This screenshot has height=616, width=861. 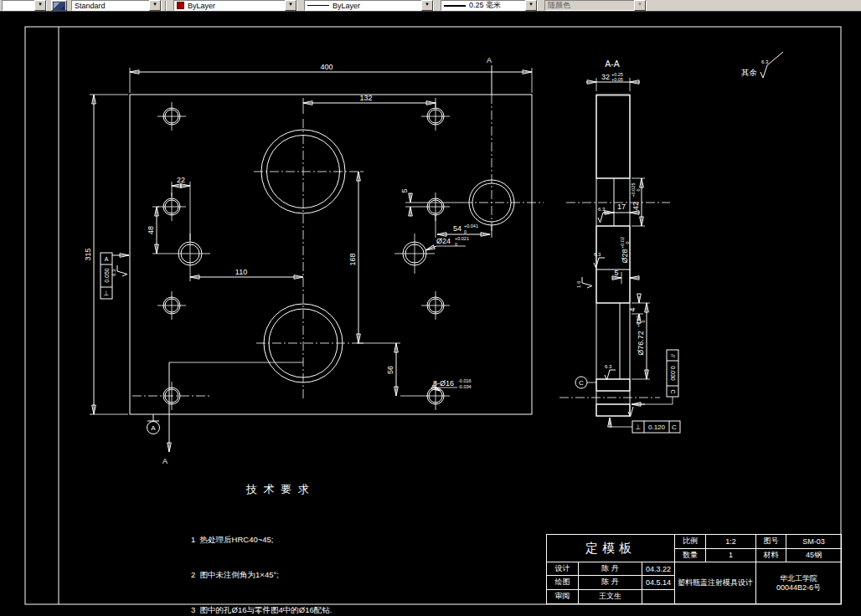 I want to click on note-item: 3 图中的孔Ø16与零件图4中的Ø16配钻., so click(x=261, y=610).